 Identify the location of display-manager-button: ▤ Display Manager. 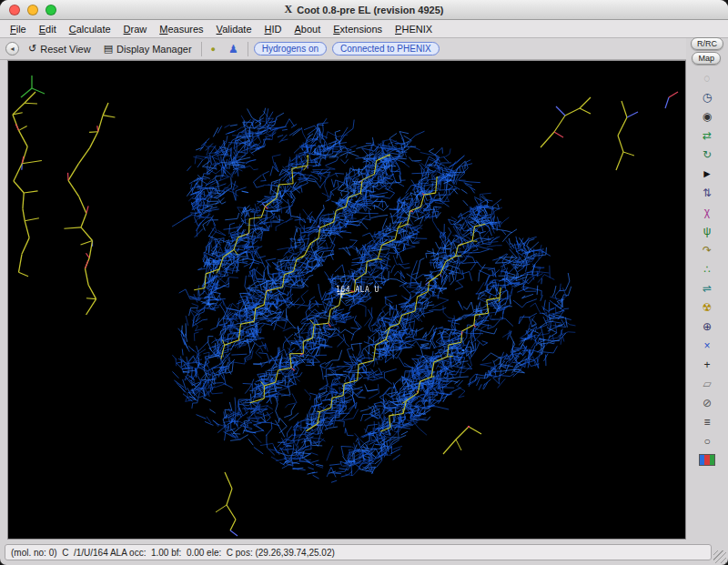
(147, 49).